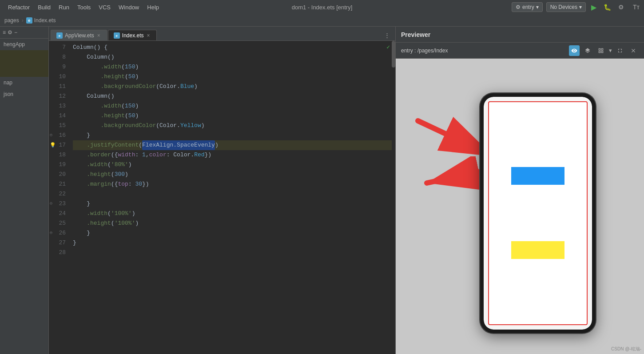  Describe the element at coordinates (60, 214) in the screenshot. I see `line-num-24: 24` at that location.